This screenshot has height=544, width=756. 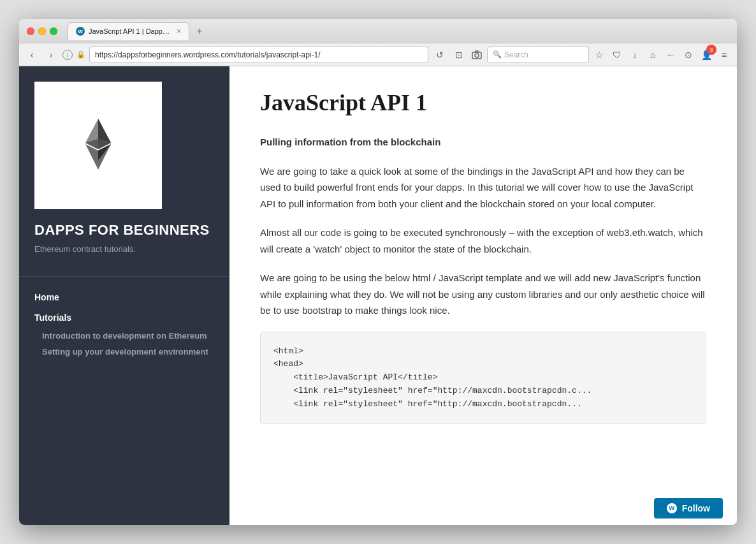 I want to click on follow-button: W Follow, so click(x=688, y=508).